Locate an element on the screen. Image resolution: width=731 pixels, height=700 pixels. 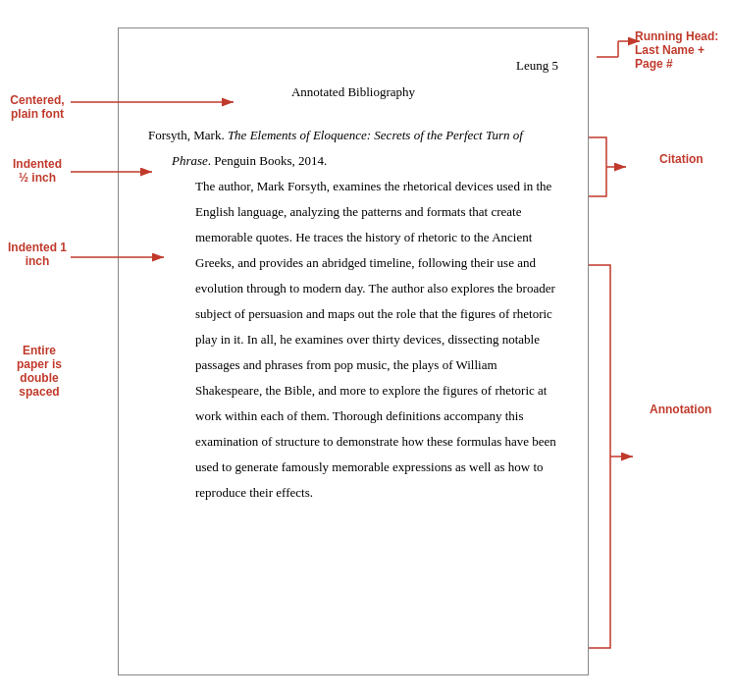
citation-block: Forsyth, Mark. The Elements of Eloquence… is located at coordinates (353, 148).